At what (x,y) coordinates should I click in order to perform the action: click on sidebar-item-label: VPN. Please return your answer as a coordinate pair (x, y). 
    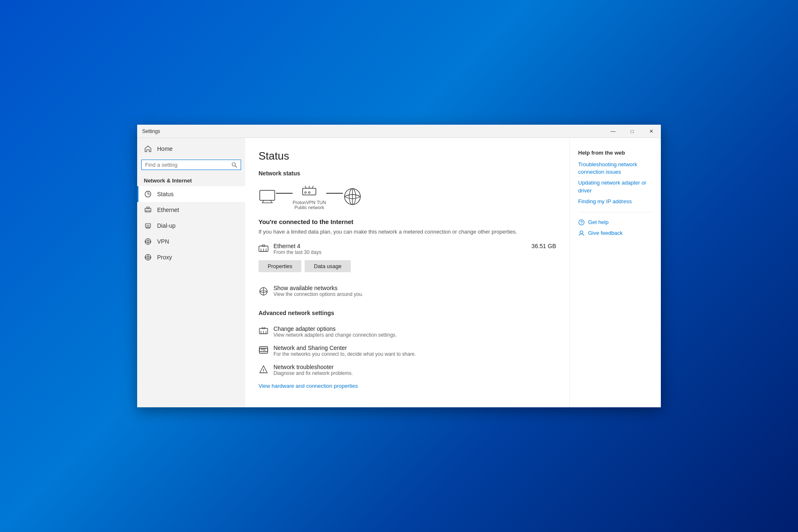
    Looking at the image, I should click on (163, 241).